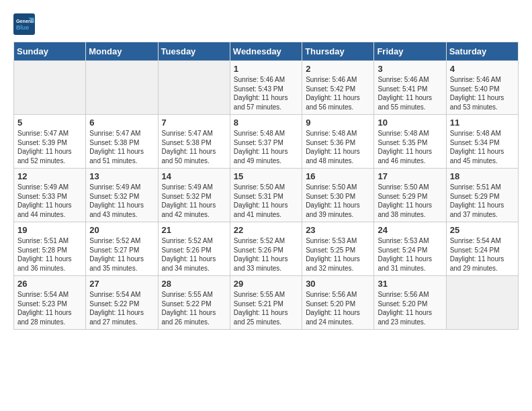  Describe the element at coordinates (266, 68) in the screenshot. I see `day-number: 1` at that location.